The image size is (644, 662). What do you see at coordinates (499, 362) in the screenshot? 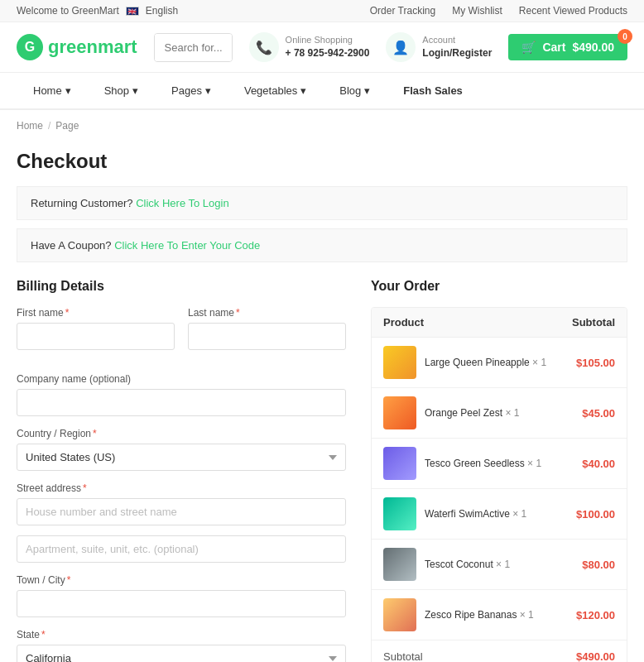
I see `order-item: Large Queen Pineapple × 1 $105.00` at bounding box center [499, 362].